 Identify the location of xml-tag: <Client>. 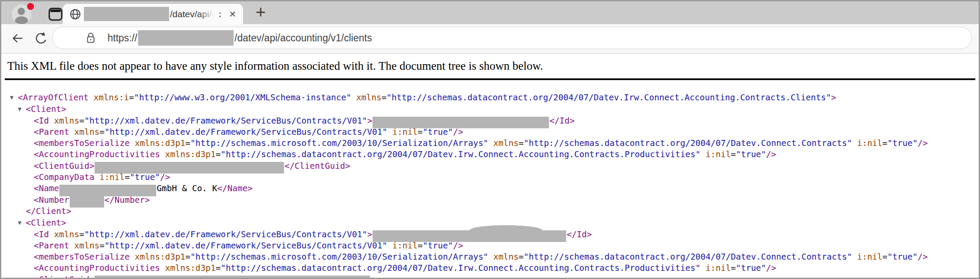
(46, 223).